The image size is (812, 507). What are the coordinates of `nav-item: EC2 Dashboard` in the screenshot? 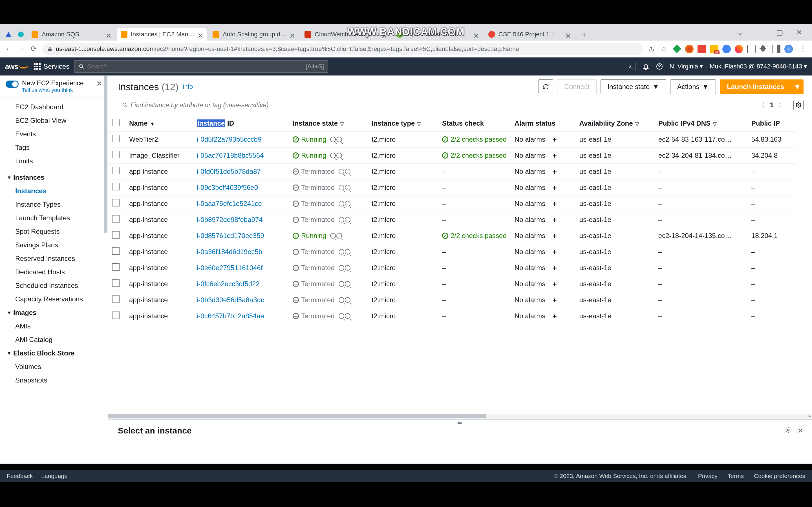 It's located at (54, 107).